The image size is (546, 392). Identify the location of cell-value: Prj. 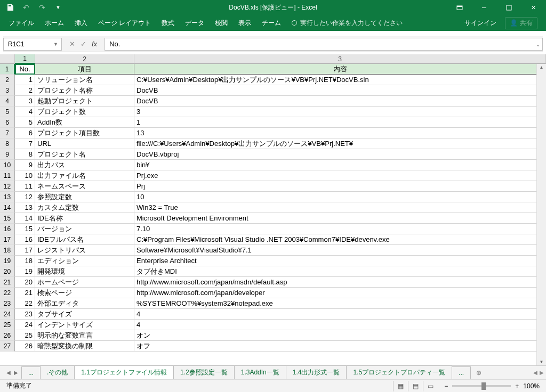
(340, 186).